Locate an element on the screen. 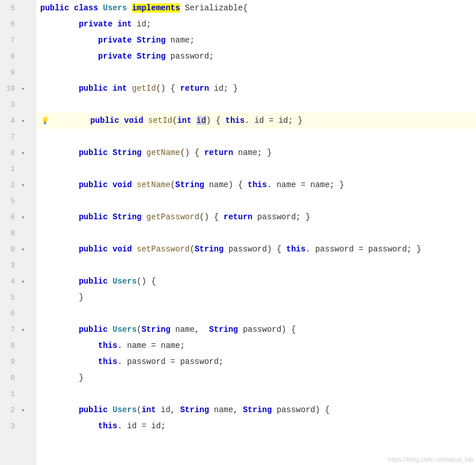 The height and width of the screenshot is (465, 476). code-line: public void setName(String name) { this.… is located at coordinates (256, 185).